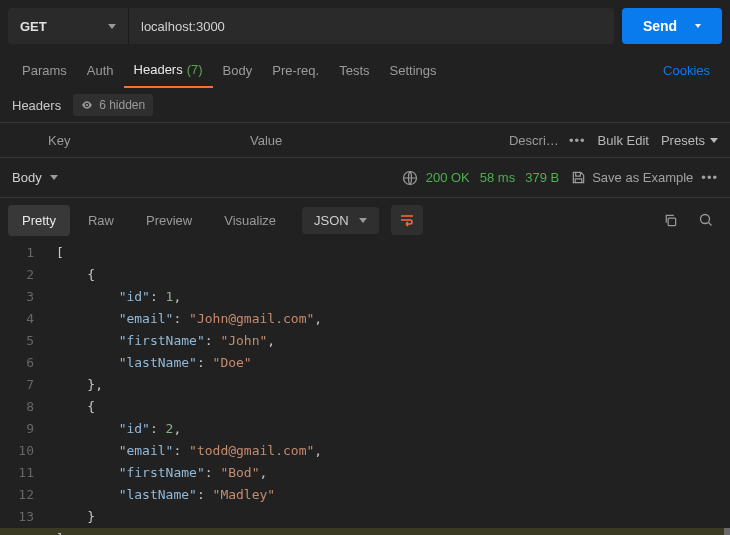 This screenshot has height=535, width=730. I want to click on response-view-tabs: Pretty Raw Preview Visualize JSON, so click(365, 220).